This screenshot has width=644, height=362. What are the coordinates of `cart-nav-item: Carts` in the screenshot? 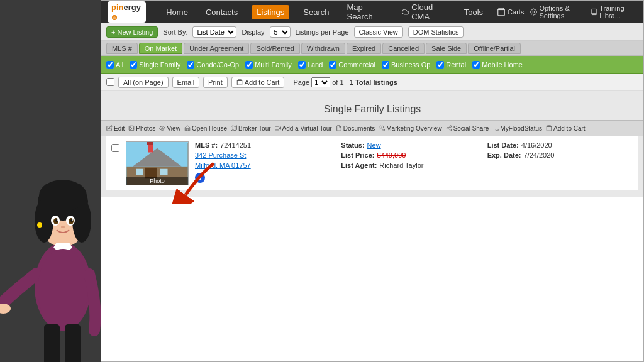 It's located at (511, 12).